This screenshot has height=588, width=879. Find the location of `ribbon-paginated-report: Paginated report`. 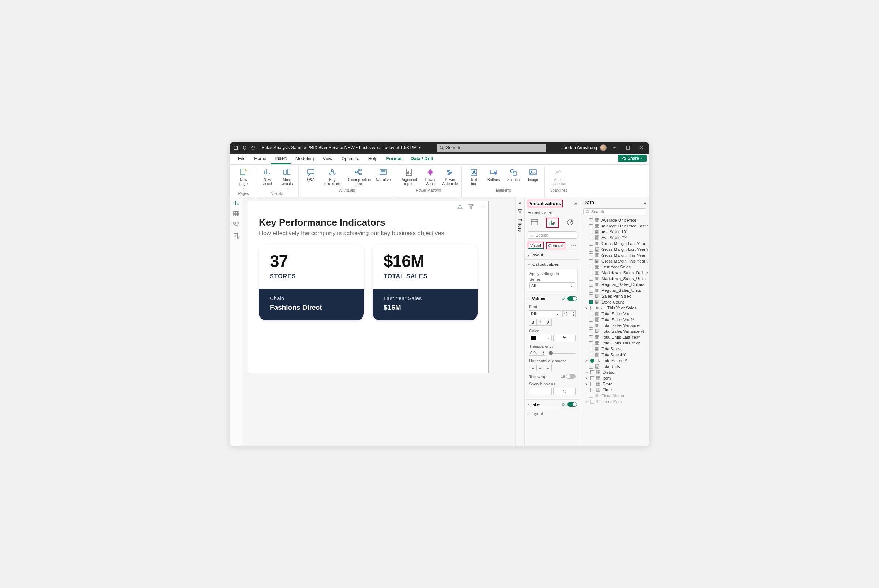

ribbon-paginated-report: Paginated report is located at coordinates (409, 177).